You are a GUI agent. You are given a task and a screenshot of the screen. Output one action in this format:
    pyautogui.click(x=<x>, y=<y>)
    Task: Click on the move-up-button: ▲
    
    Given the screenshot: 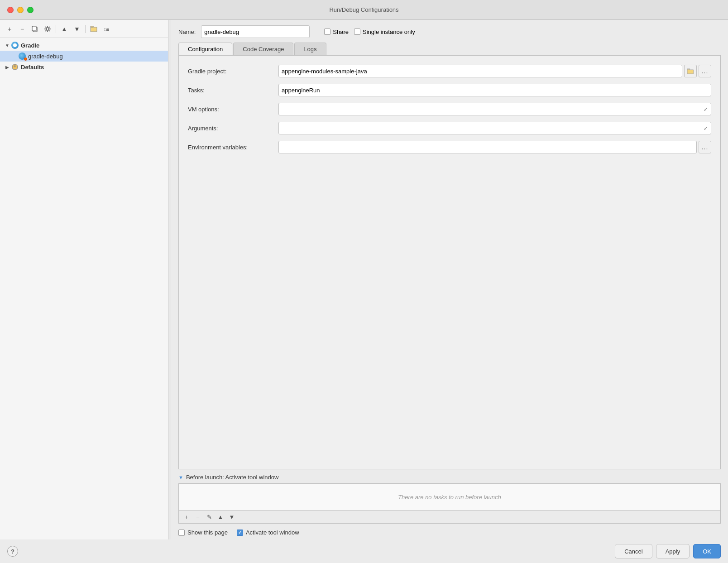 What is the action you would take?
    pyautogui.click(x=64, y=29)
    